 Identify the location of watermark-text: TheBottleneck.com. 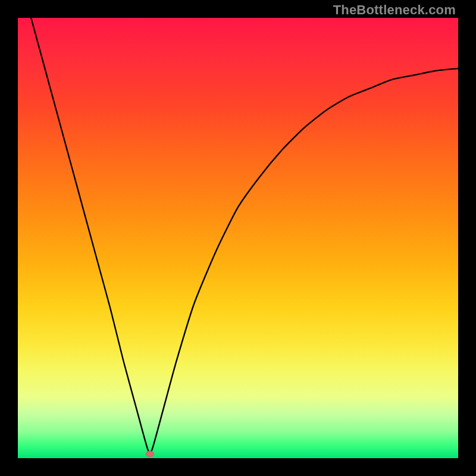
(394, 10).